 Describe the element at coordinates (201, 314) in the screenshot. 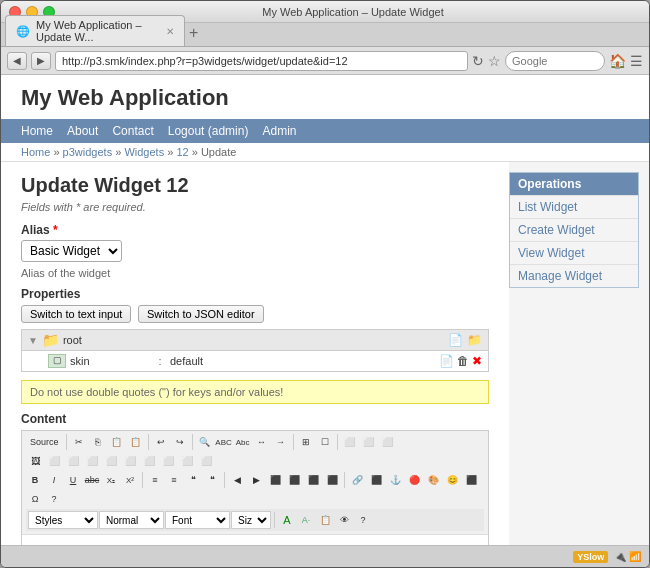

I see `switch-json-button: Switch to JSON editor` at that location.